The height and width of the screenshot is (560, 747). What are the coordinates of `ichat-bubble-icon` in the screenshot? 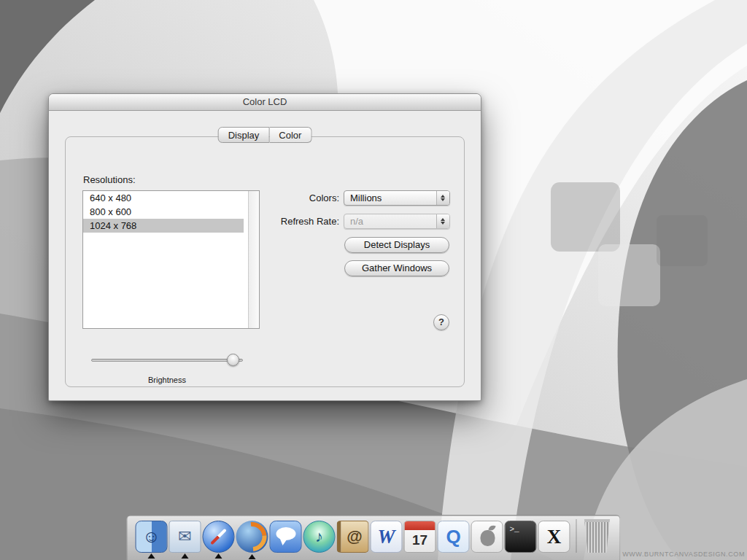 It's located at (286, 537).